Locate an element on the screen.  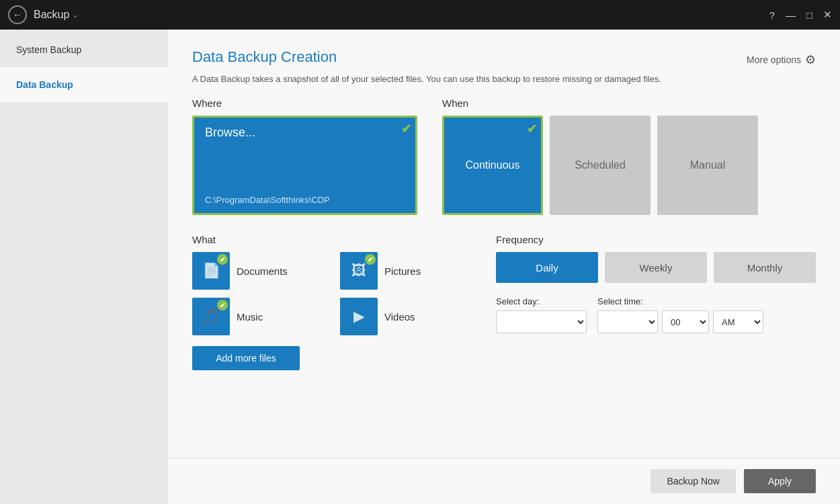
music-label: Music is located at coordinates (250, 317).